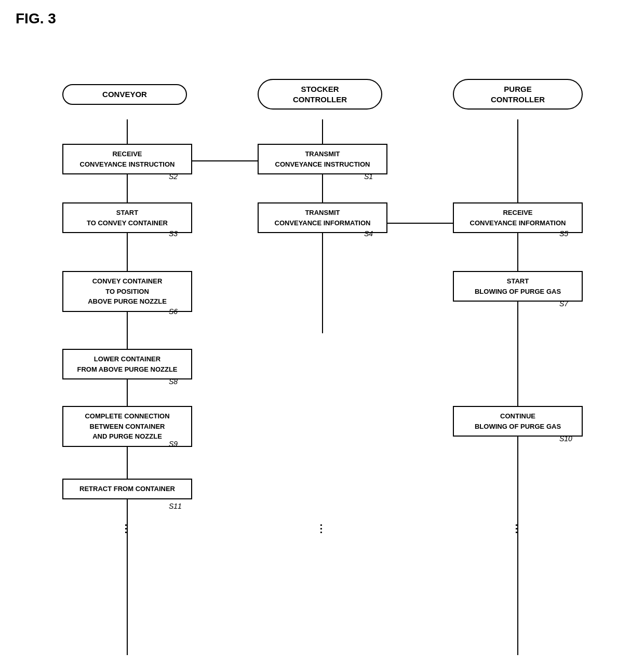  Describe the element at coordinates (127, 218) in the screenshot. I see `step-s3-box: STARTTO CONVEY CONTAINER` at that location.